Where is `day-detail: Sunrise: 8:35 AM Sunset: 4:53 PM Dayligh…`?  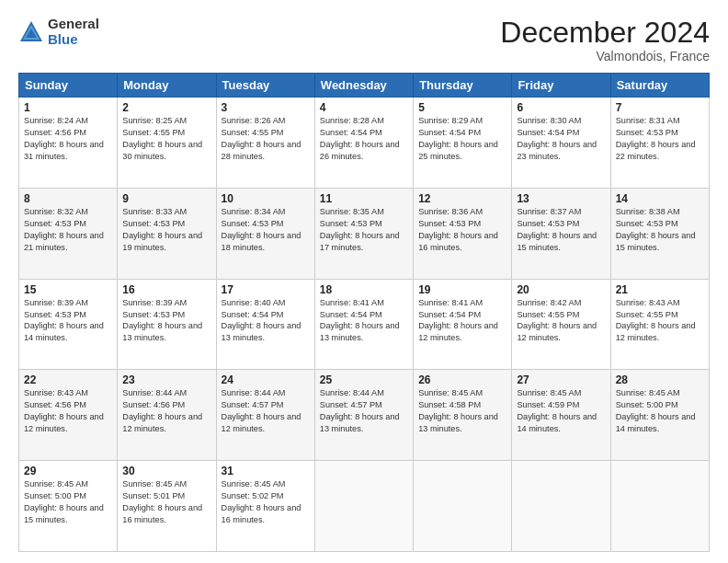
day-detail: Sunrise: 8:35 AM Sunset: 4:53 PM Dayligh… is located at coordinates (364, 230).